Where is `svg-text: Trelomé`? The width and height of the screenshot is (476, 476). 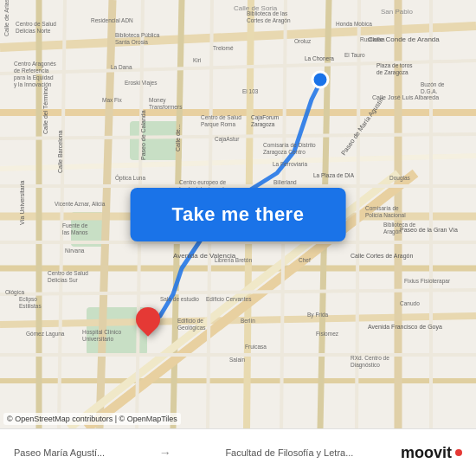
svg-text: Trelomé is located at coordinates (223, 48).